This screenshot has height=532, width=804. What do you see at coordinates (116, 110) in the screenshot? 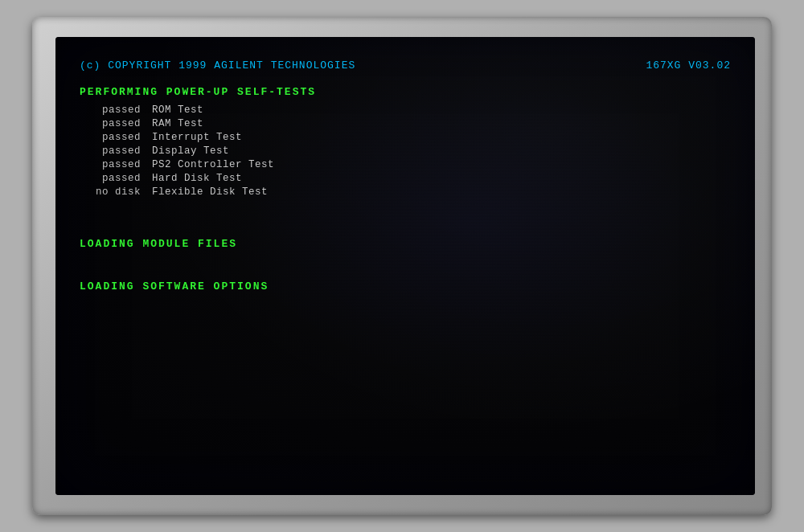
I see `test-status-rom: passed` at bounding box center [116, 110].